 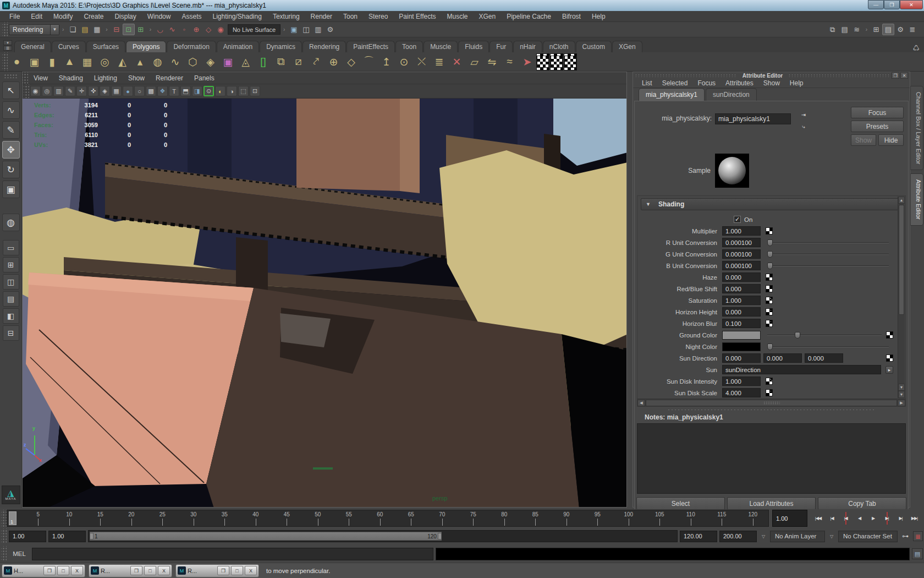 What do you see at coordinates (321, 17) in the screenshot?
I see `menubar-item: Render` at bounding box center [321, 17].